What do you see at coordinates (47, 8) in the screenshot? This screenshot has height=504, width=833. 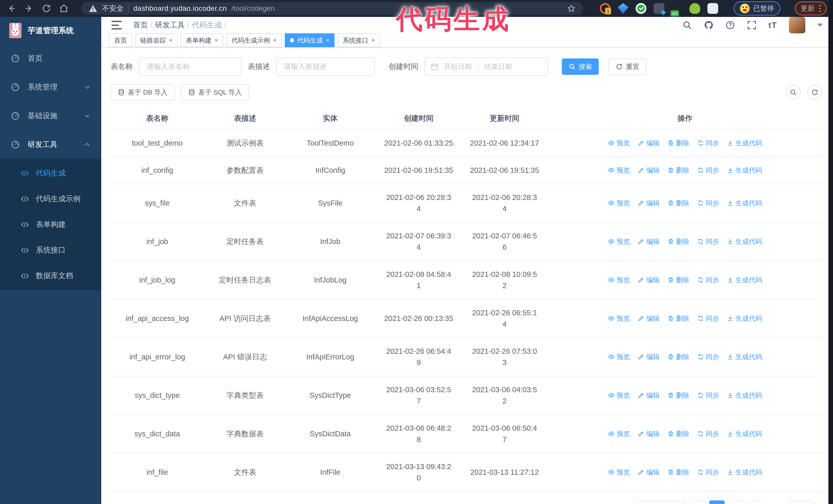 I see `reload-icon` at bounding box center [47, 8].